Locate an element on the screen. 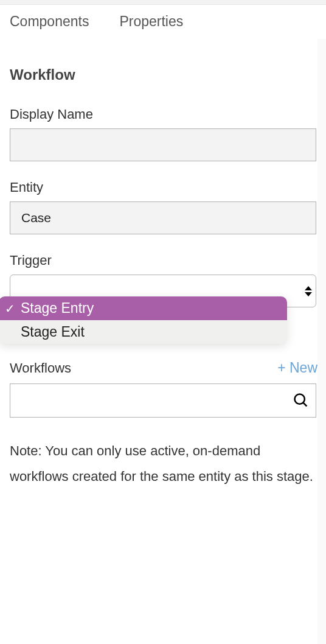 Image resolution: width=326 pixels, height=644 pixels. entity-label: Entity is located at coordinates (164, 187).